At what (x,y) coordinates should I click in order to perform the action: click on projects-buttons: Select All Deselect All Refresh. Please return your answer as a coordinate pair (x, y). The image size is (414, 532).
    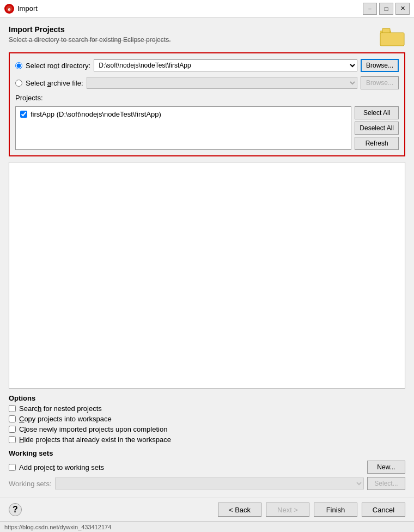
    Looking at the image, I should click on (377, 128).